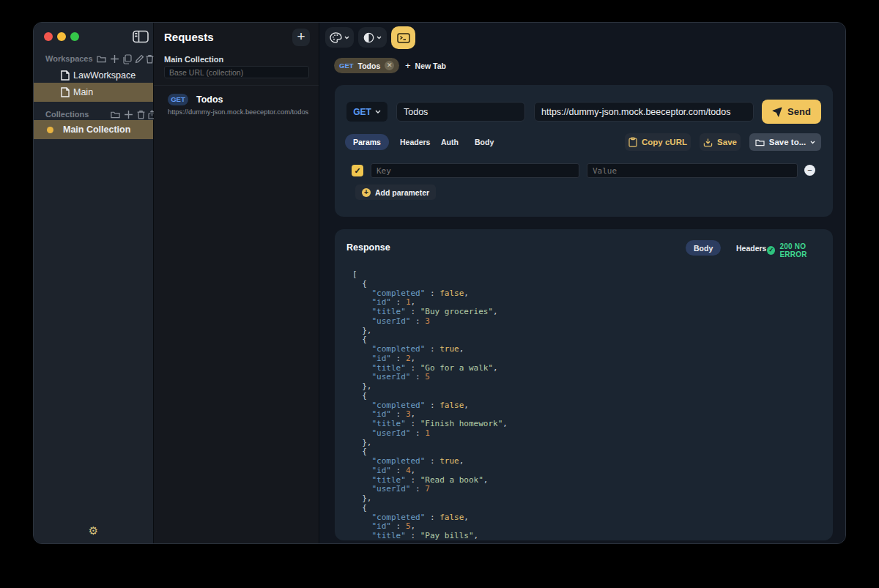 This screenshot has height=588, width=879. What do you see at coordinates (589, 378) in the screenshot?
I see `json-line: "userId" : 5` at bounding box center [589, 378].